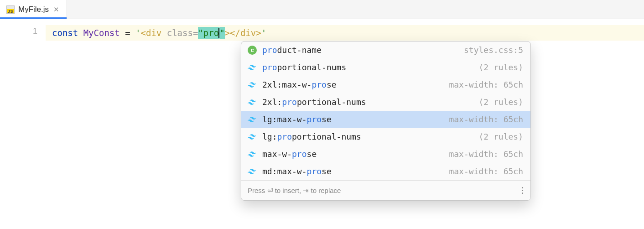 The height and width of the screenshot is (229, 644). What do you see at coordinates (128, 33) in the screenshot?
I see `token-equals: =` at bounding box center [128, 33].